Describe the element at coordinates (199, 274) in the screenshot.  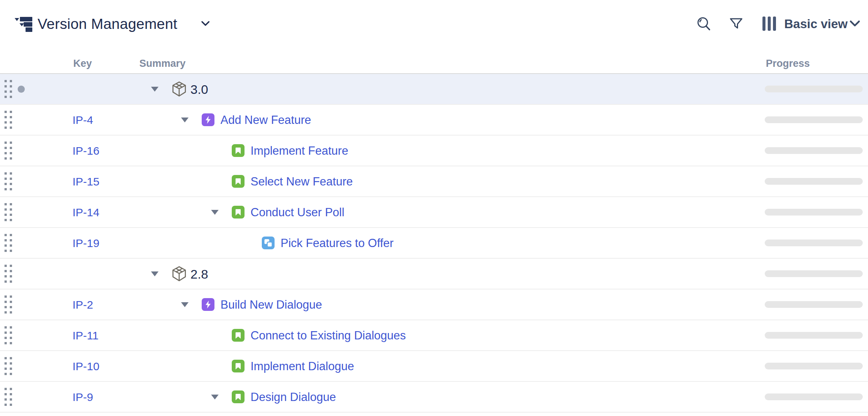
I see `version-label: 2.8` at that location.